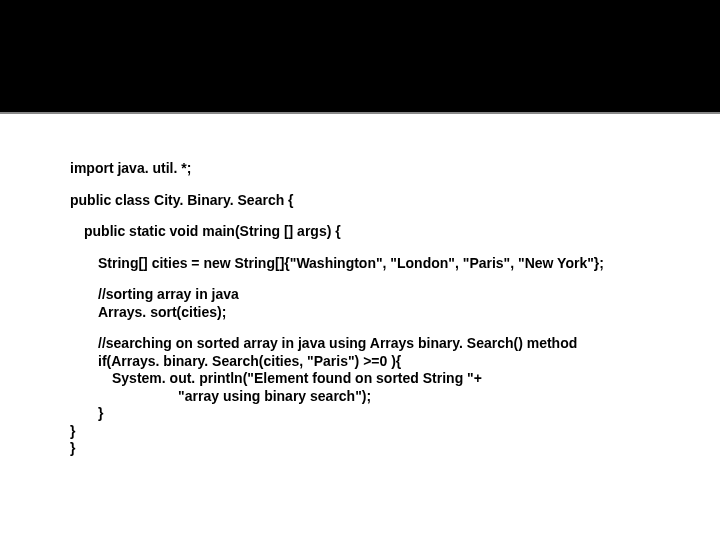  I want to click on code-line: System. out. println("Element found on s…, so click(375, 379).